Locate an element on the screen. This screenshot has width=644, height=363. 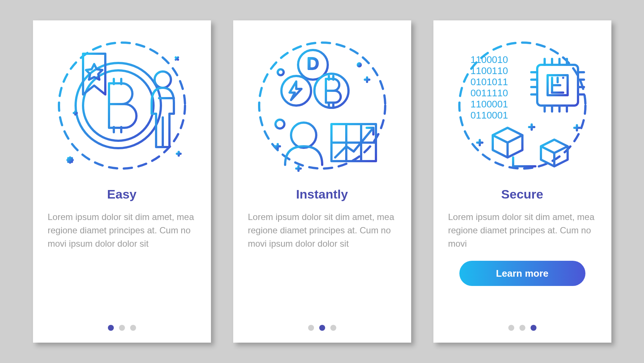
svg-text: D is located at coordinates (313, 64).